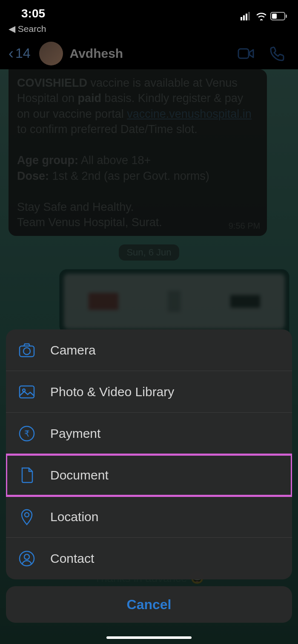 The height and width of the screenshot is (644, 298). I want to click on location-pin-icon, so click(27, 517).